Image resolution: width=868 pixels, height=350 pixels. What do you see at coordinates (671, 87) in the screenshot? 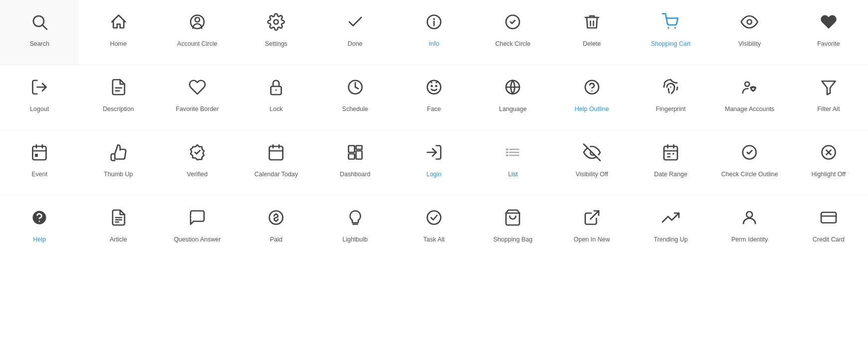
I see `fingerprint-icon` at bounding box center [671, 87].